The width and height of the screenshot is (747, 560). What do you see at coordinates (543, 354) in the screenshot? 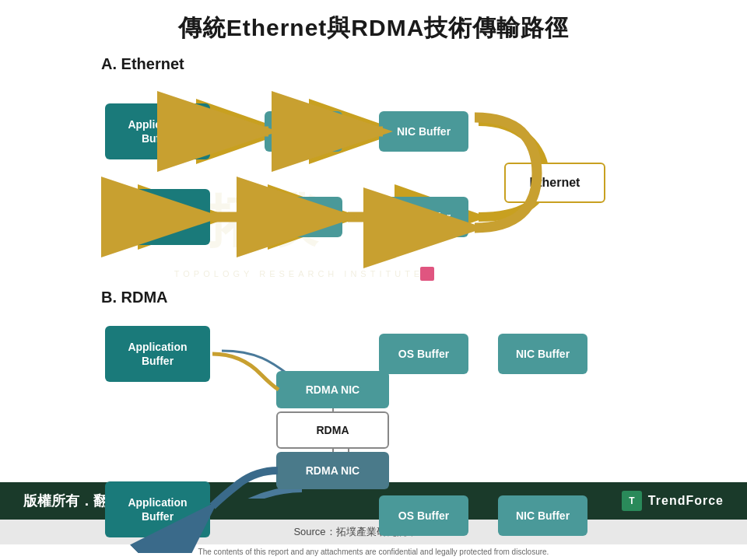
I see `nic-buffer-b1: NIC Buffer` at bounding box center [543, 354].